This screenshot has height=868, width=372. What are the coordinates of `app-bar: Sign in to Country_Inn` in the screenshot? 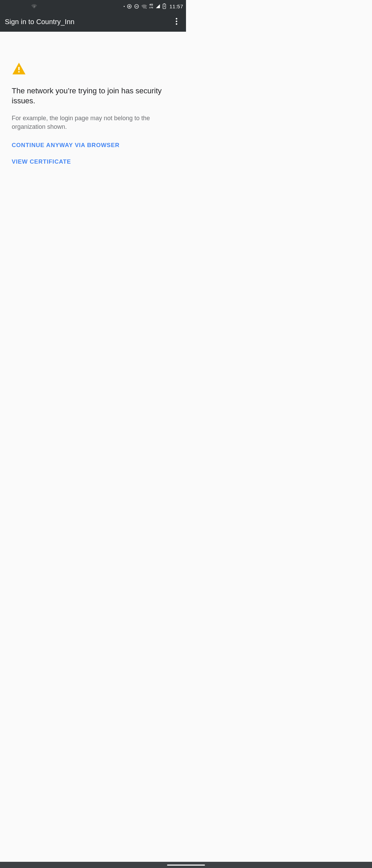 It's located at (93, 22).